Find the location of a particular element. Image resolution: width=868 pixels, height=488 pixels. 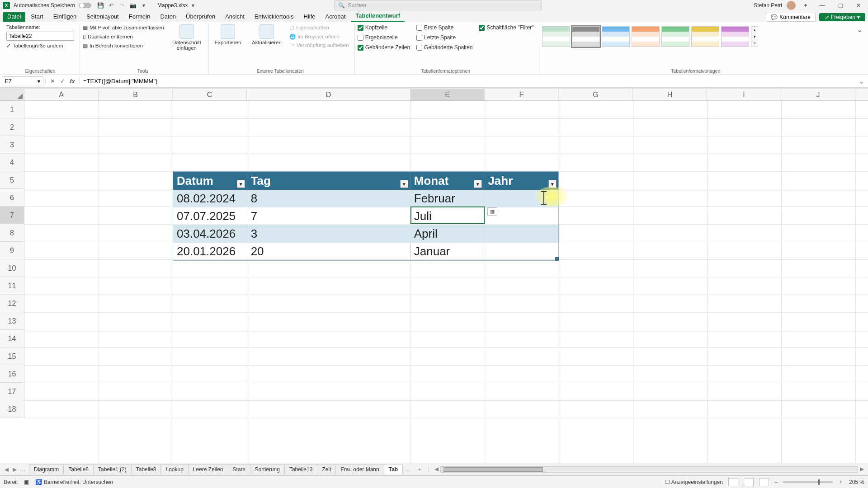

formula-input is located at coordinates (467, 81).